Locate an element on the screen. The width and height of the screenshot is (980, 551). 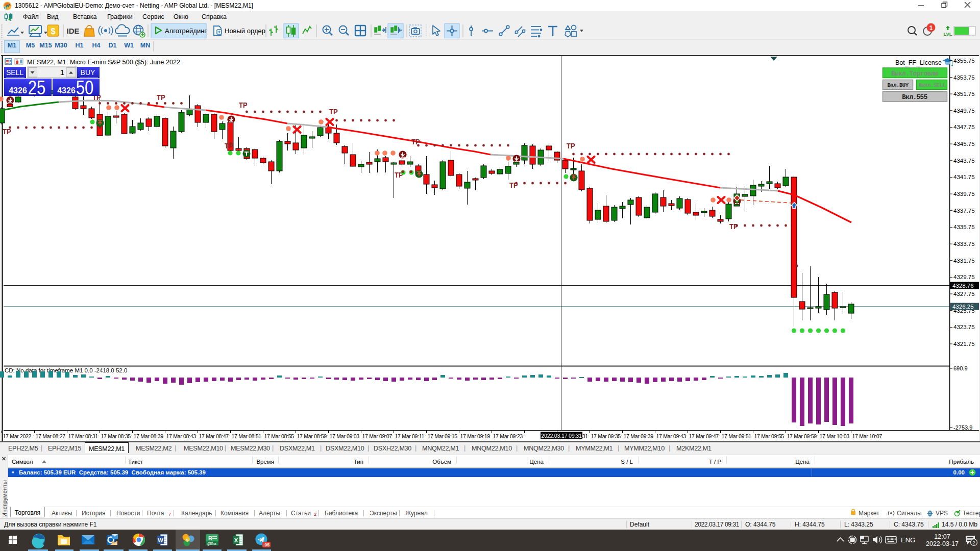
svg-text:MESM22, M1: Micro E-mini S&P: MESM22, M1: Micro E-mini S&P 500 ($5): J… is located at coordinates (104, 62).